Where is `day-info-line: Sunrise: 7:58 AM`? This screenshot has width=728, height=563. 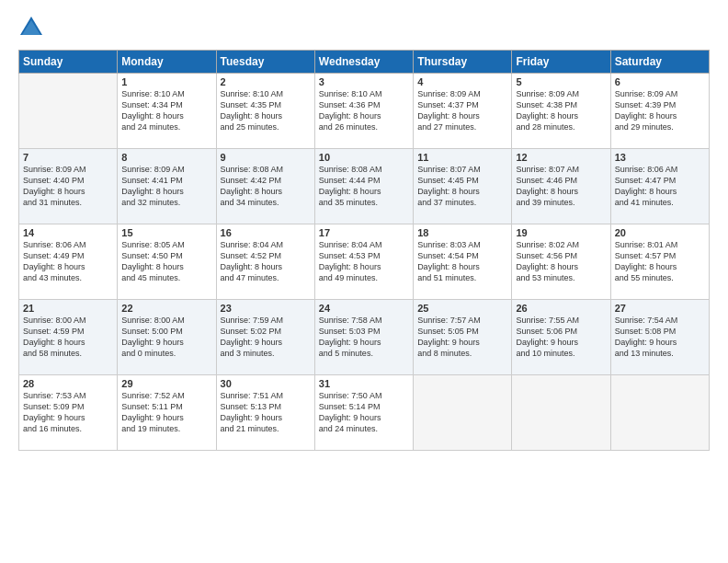 day-info-line: Sunrise: 7:58 AM is located at coordinates (364, 320).